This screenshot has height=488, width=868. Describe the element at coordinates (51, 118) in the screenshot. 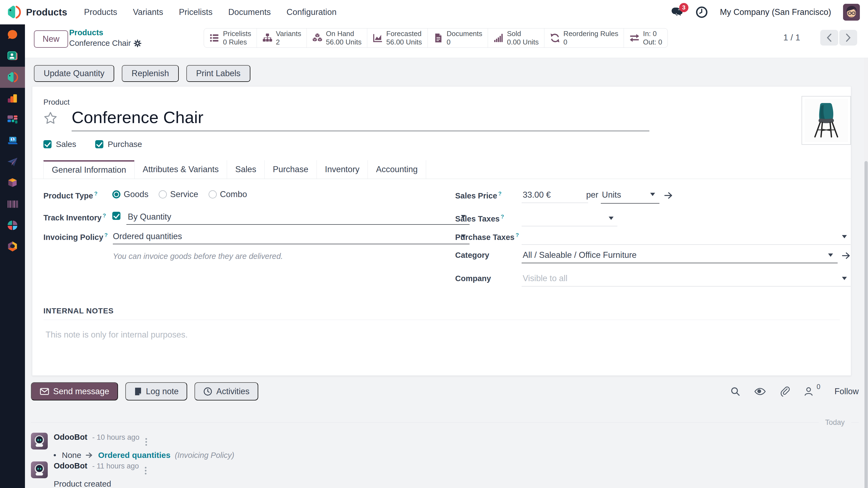

I see `favorite-star-icon` at that location.